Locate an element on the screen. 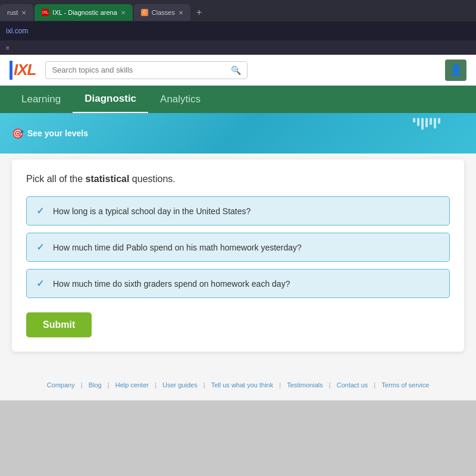  new-tab-button: + is located at coordinates (199, 12).